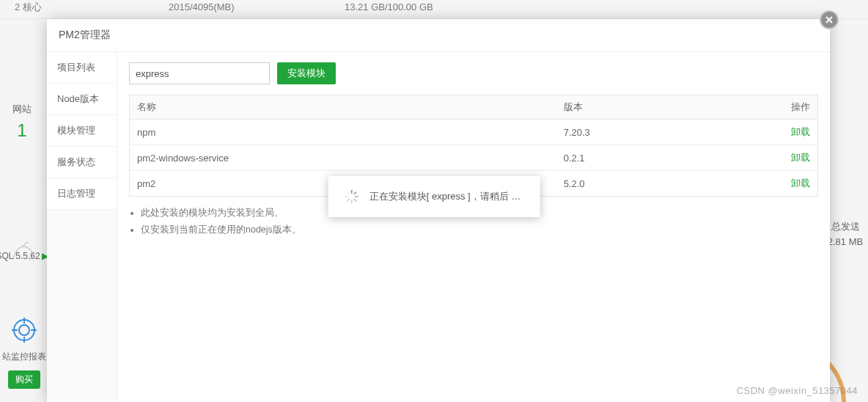 The width and height of the screenshot is (868, 402). I want to click on spinner-icon, so click(352, 197).